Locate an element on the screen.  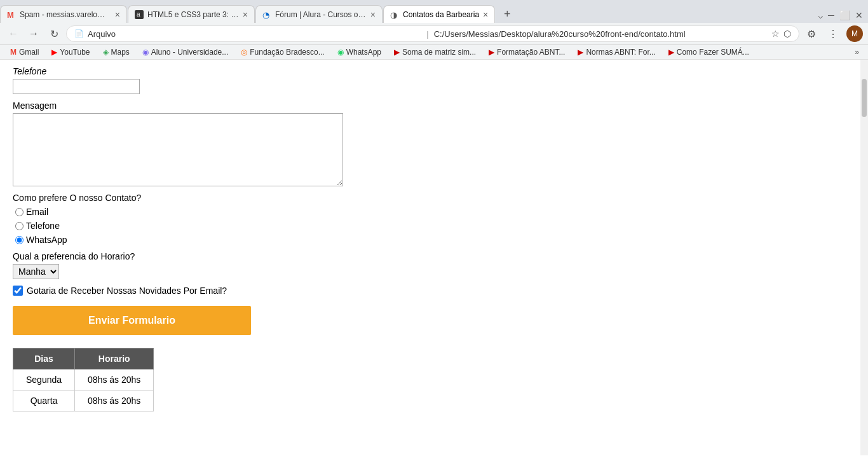
tab-html5: a HTML5 e CSS3 parte 3: trabalhan... × is located at coordinates (191, 14).